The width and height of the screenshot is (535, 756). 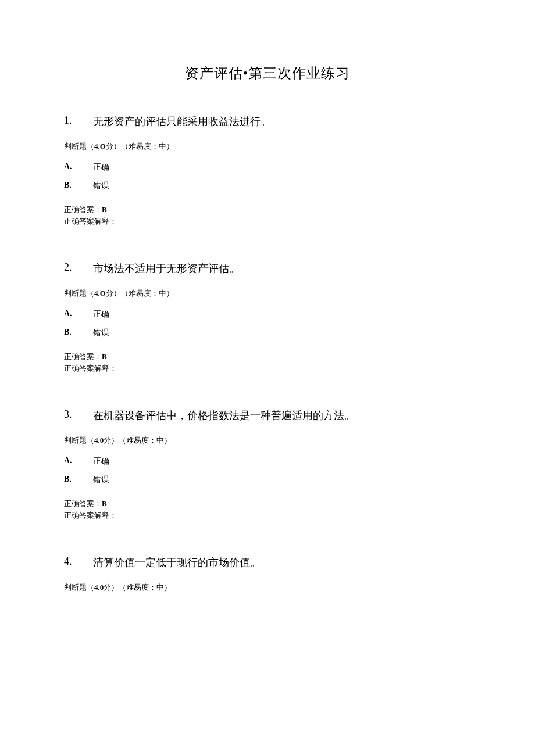 I want to click on question-header: 1. 无形资产的评估只能采用收益法进行。, so click(x=268, y=121).